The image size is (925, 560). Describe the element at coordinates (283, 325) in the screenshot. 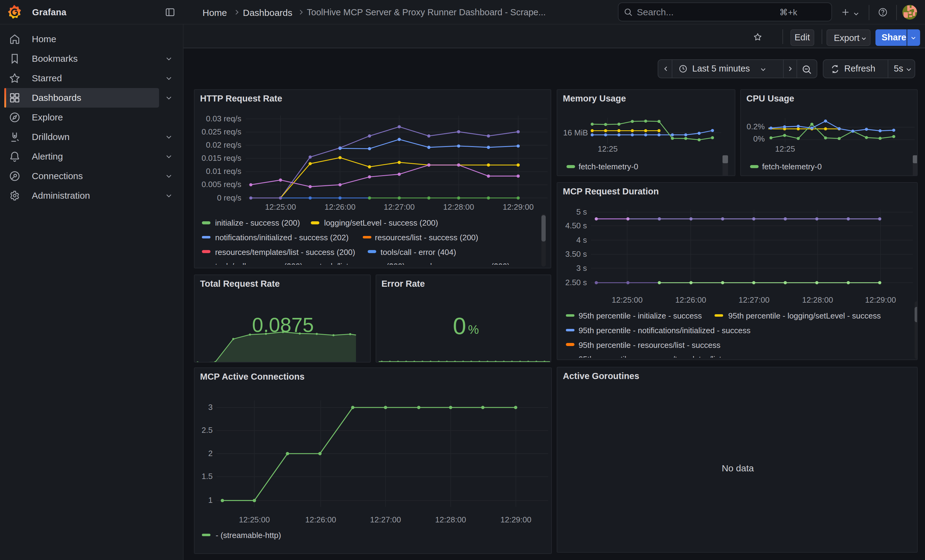

I see `svg-text: 0.0875` at that location.